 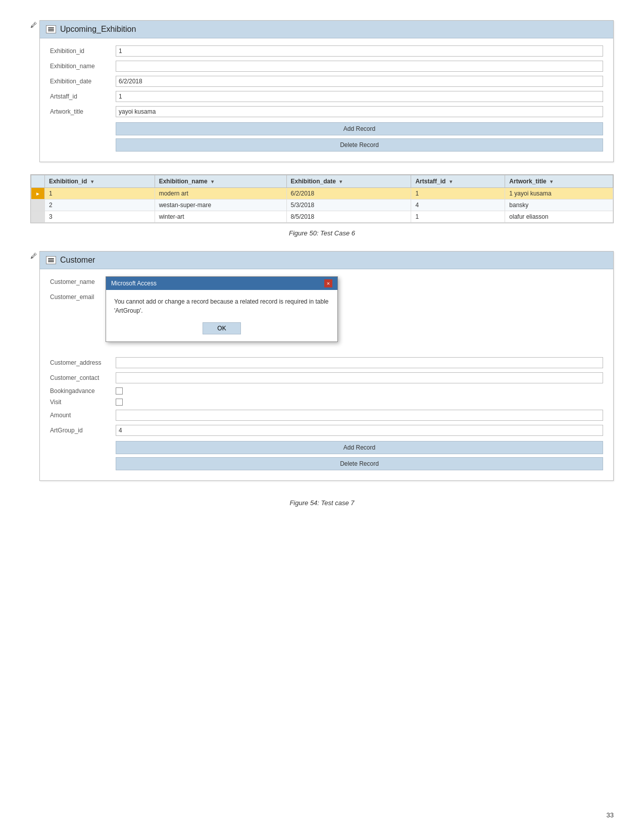 I want to click on field-row-exhibition-id: Exhibition_id, so click(x=326, y=51).